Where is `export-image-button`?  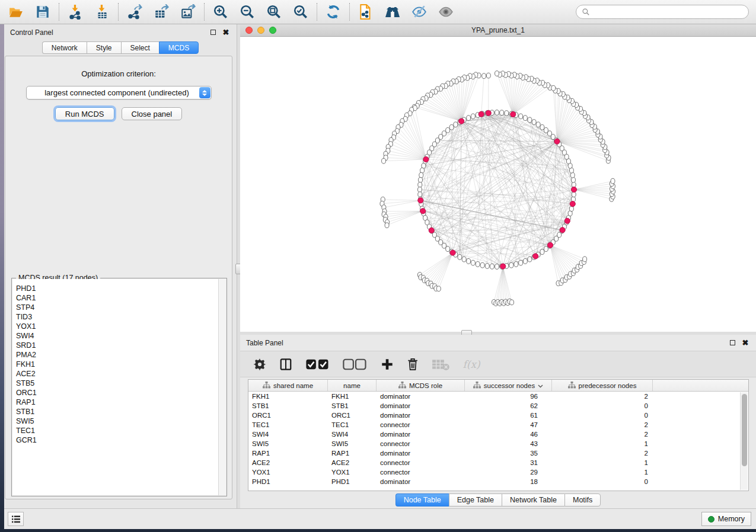 export-image-button is located at coordinates (188, 12).